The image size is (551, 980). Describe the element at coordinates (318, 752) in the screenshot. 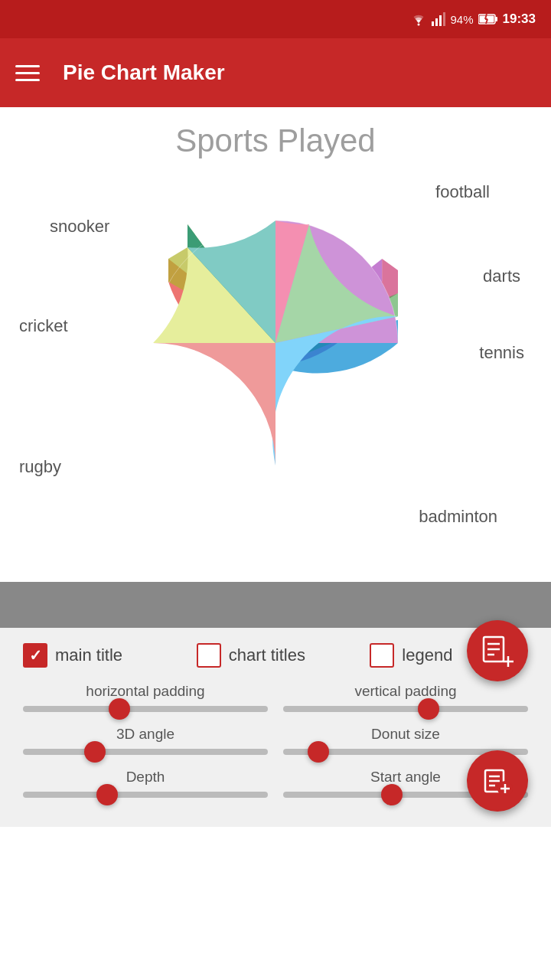

I see `donut-size-thumb` at that location.